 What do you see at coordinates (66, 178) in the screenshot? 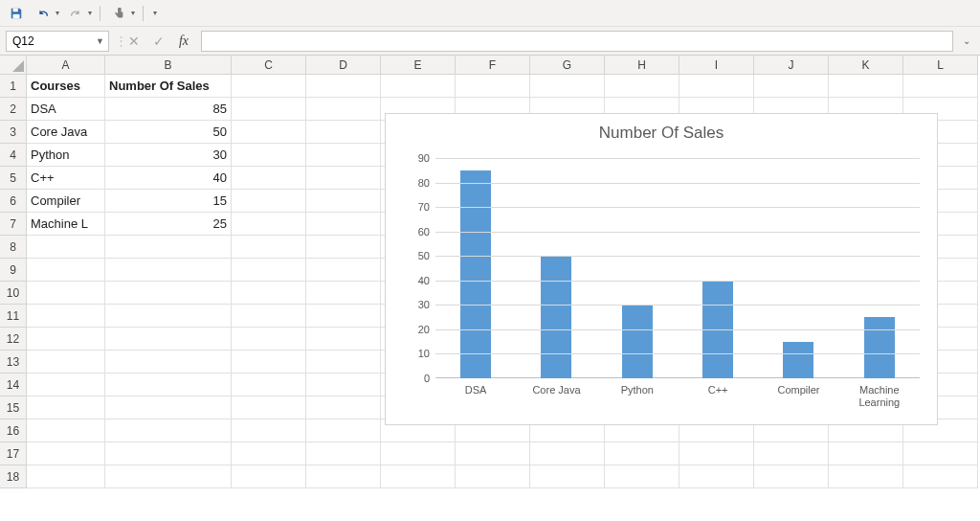
I see `cell: C++` at bounding box center [66, 178].